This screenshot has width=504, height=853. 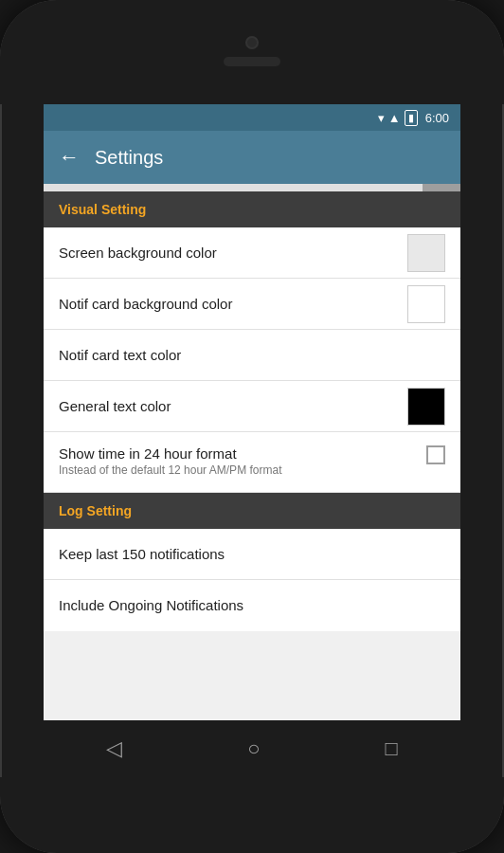 What do you see at coordinates (95, 511) in the screenshot?
I see `log-setting-title: Log Setting` at bounding box center [95, 511].